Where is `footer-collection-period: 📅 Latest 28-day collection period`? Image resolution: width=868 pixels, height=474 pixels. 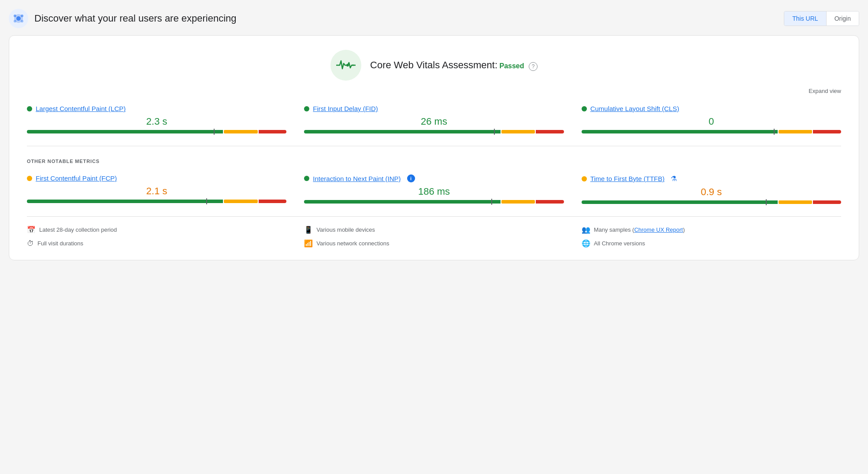 footer-collection-period: 📅 Latest 28-day collection period is located at coordinates (157, 230).